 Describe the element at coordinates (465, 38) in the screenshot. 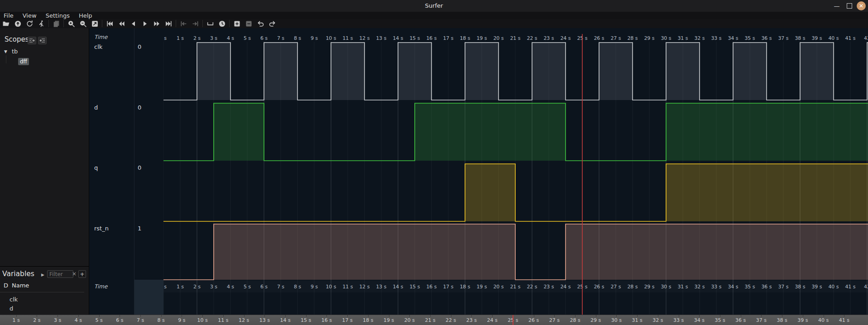

I see `svg-text: 18 s` at that location.